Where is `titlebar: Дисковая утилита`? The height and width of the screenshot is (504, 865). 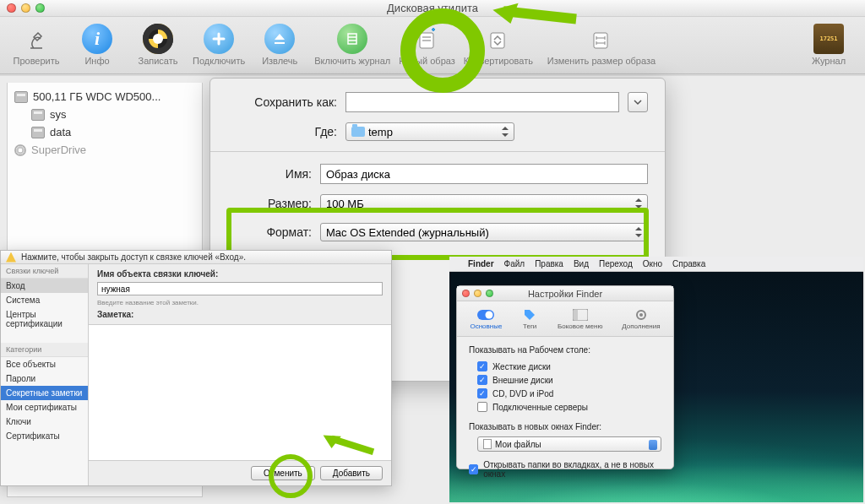
titlebar: Дисковая утилита is located at coordinates (432, 8).